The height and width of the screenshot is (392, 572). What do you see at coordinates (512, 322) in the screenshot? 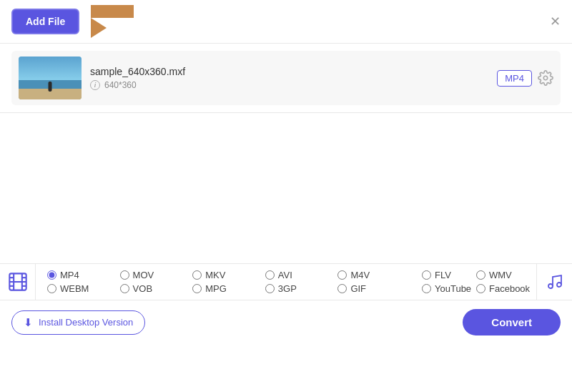
I see `convert-button: Convert` at bounding box center [512, 322].